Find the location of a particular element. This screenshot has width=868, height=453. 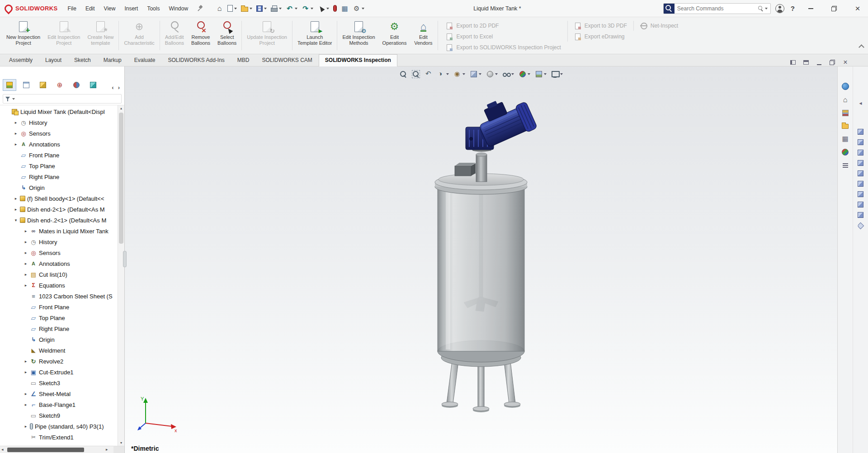

filter-input is located at coordinates (68, 99).